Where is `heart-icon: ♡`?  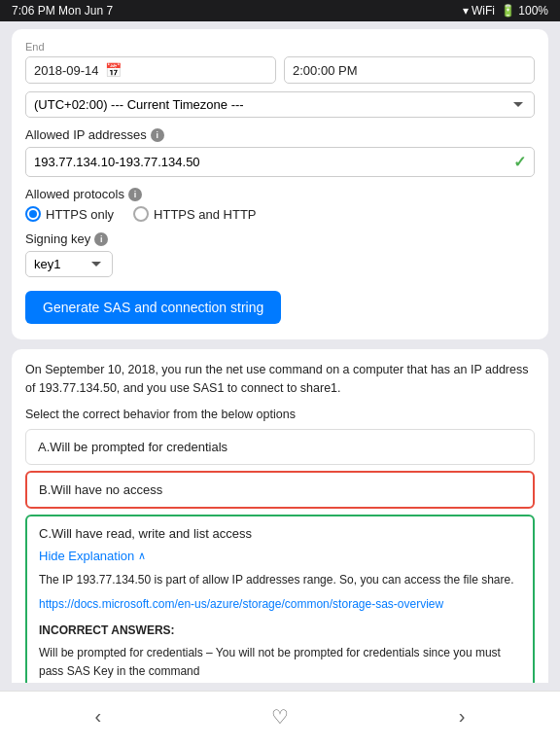 heart-icon: ♡ is located at coordinates (280, 717).